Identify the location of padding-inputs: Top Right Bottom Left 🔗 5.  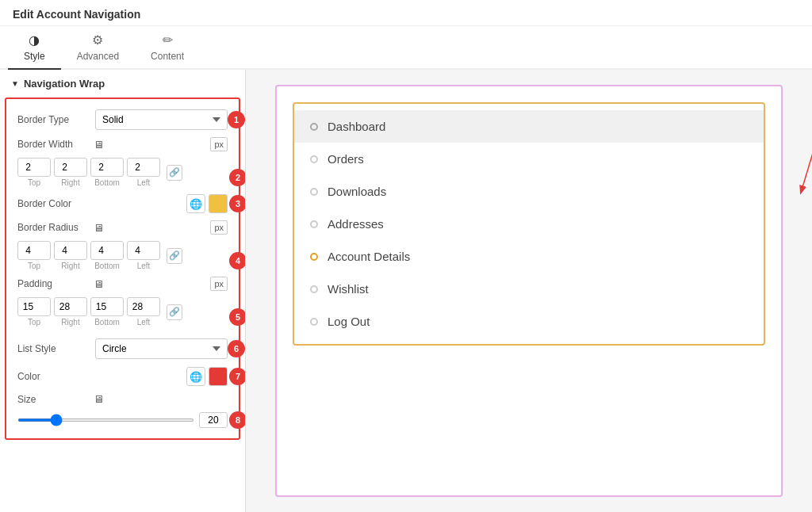
(122, 312).